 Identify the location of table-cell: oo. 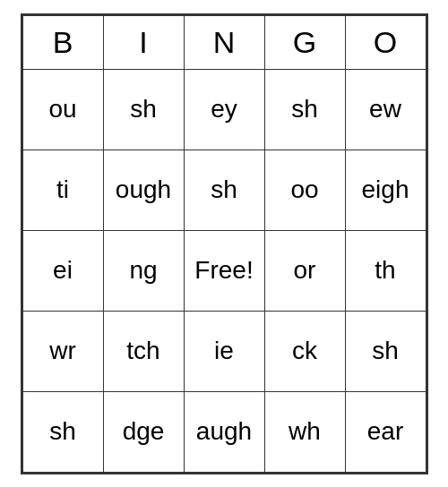
(305, 190).